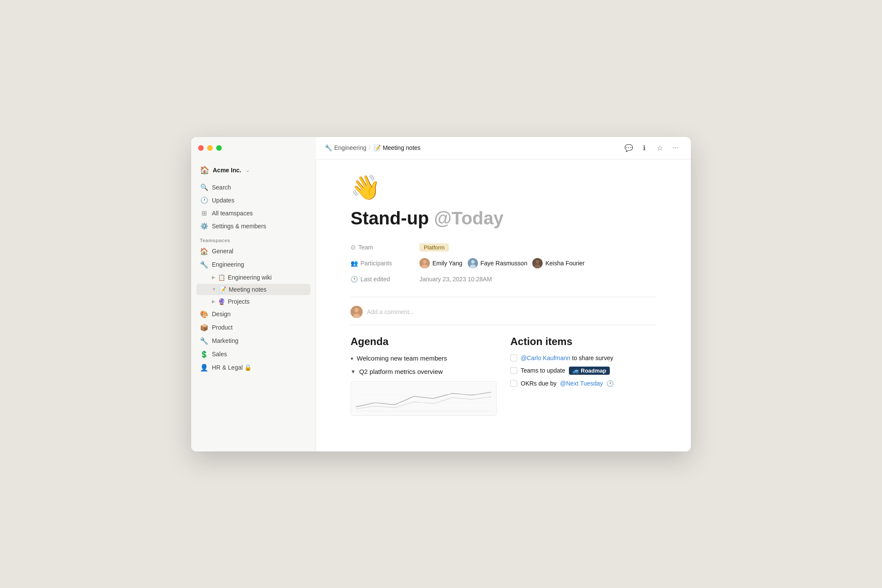 The height and width of the screenshot is (588, 882). What do you see at coordinates (424, 365) in the screenshot?
I see `agenda-list: • Welcoming new team members ▼ Q2 platfo…` at bounding box center [424, 365].